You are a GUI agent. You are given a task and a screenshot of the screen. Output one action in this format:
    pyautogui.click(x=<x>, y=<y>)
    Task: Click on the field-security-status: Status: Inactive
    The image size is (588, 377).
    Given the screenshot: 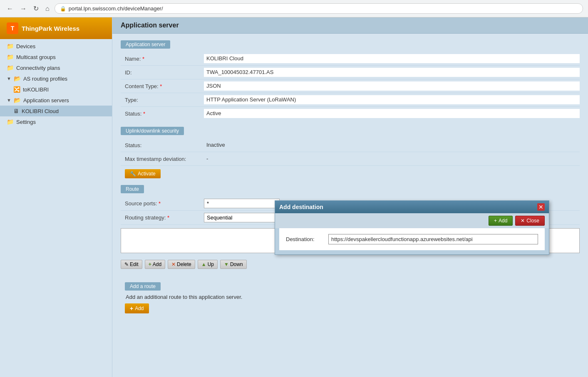 What is the action you would take?
    pyautogui.click(x=350, y=145)
    